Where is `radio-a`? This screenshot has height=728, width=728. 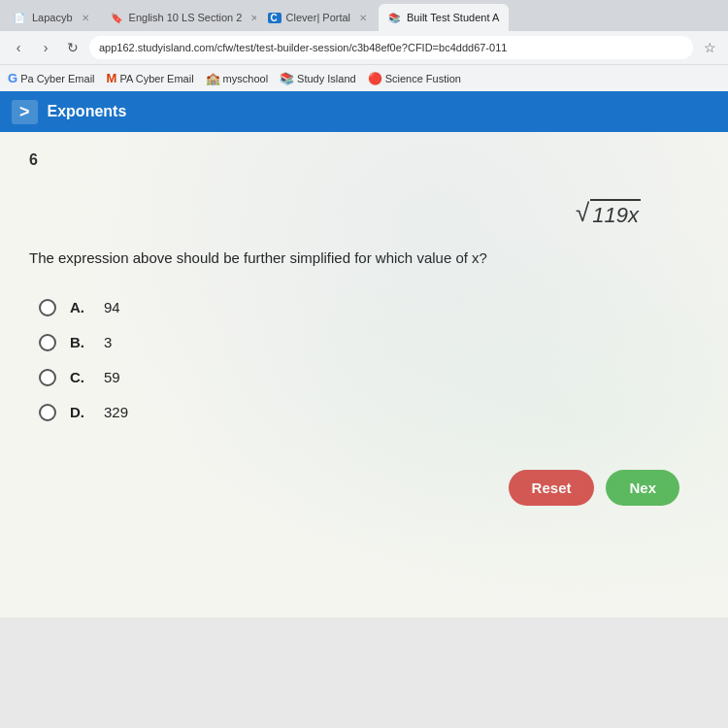
radio-a is located at coordinates (48, 308).